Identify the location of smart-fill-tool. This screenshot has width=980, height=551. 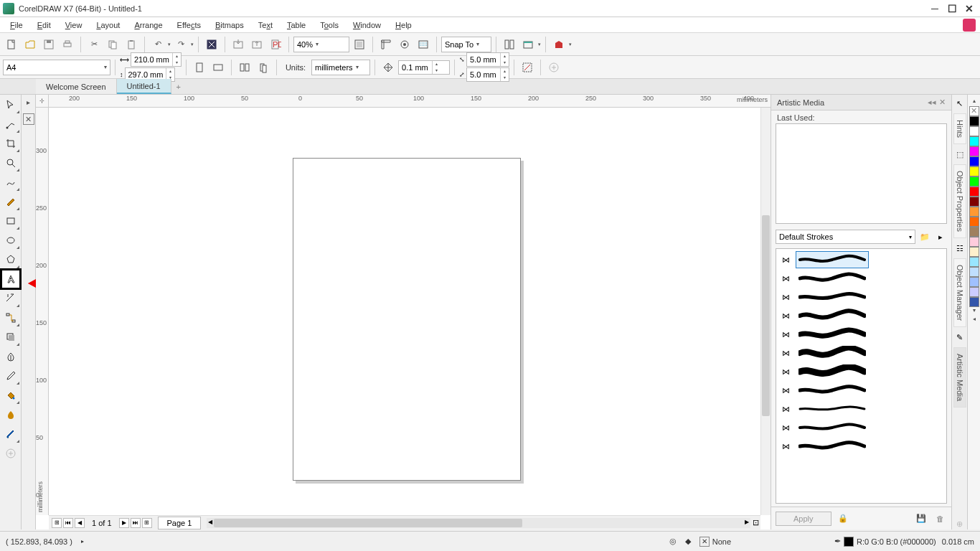
(11, 415).